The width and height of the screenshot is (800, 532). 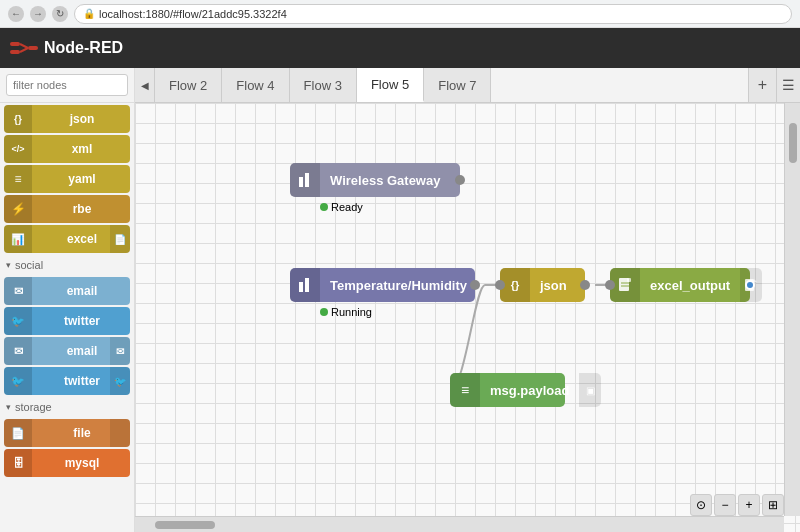 I want to click on json-right-port, so click(x=585, y=285).